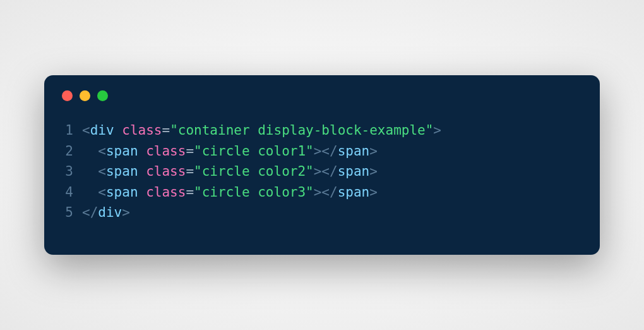 The width and height of the screenshot is (644, 330). What do you see at coordinates (322, 212) in the screenshot?
I see `code-line: 5</div>` at bounding box center [322, 212].